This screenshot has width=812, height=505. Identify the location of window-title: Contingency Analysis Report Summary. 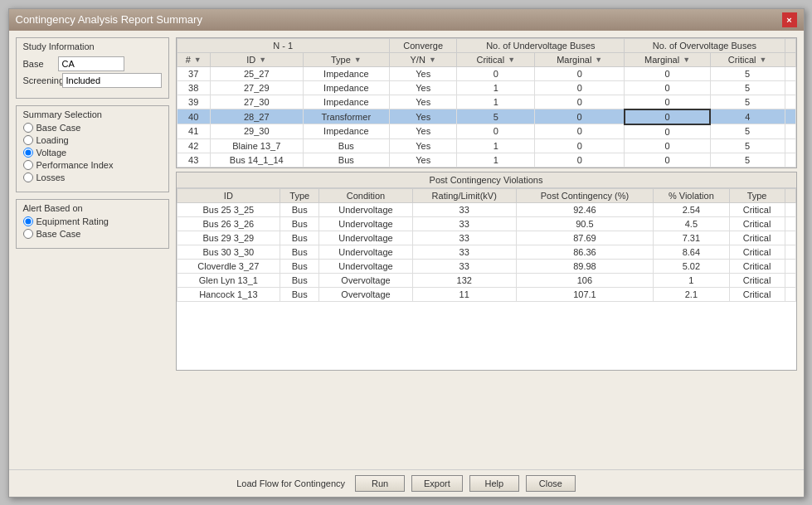
(109, 20).